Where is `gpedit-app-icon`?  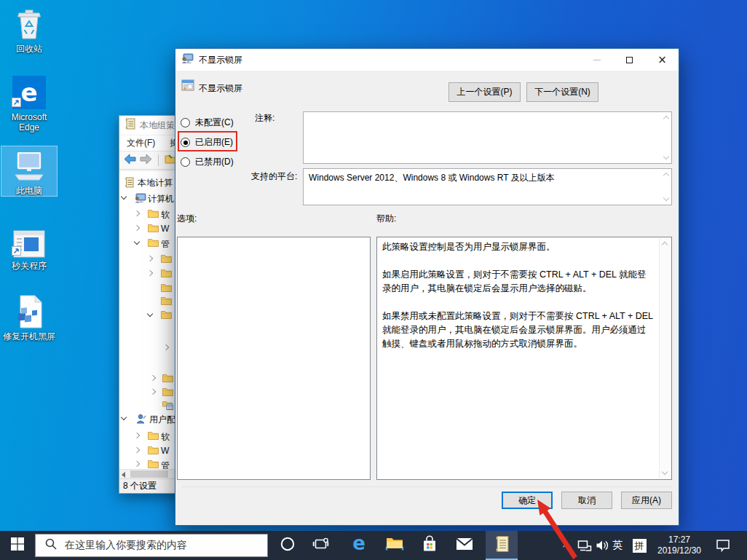
gpedit-app-icon is located at coordinates (130, 125).